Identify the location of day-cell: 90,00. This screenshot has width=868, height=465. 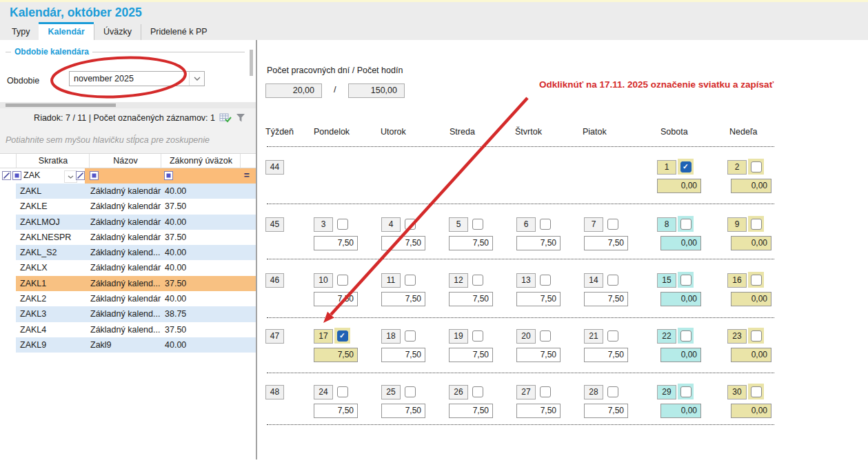
(776, 235).